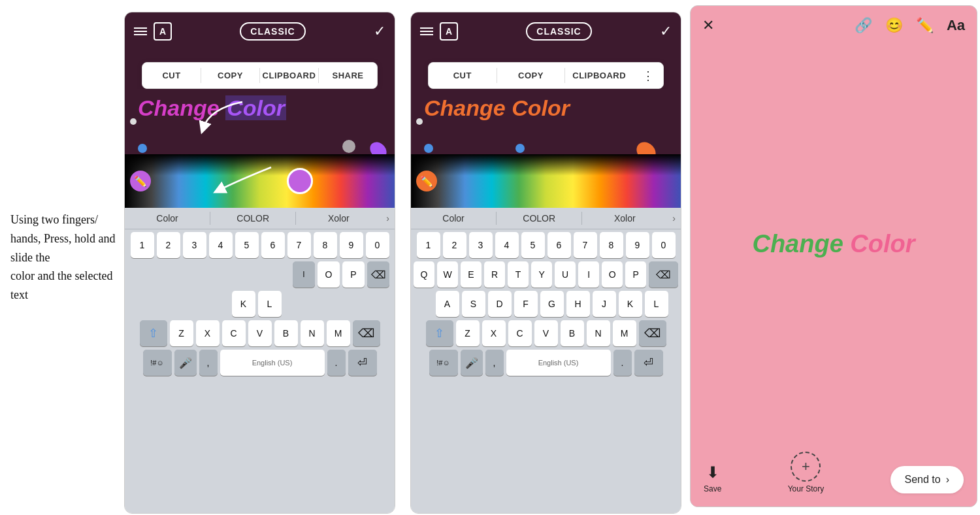 The image size is (980, 515). Describe the element at coordinates (474, 304) in the screenshot. I see `key2-s: S` at that location.